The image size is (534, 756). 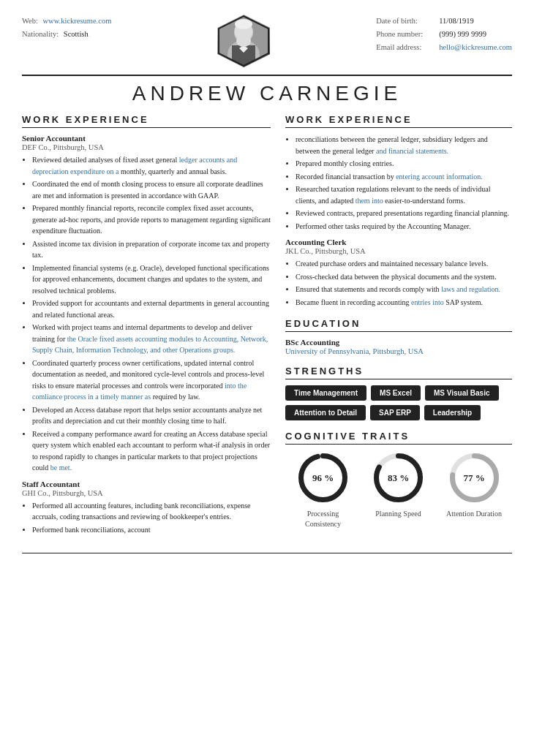 I want to click on work-exp-title-left: WORK EXPERIENCE, so click(x=146, y=121).